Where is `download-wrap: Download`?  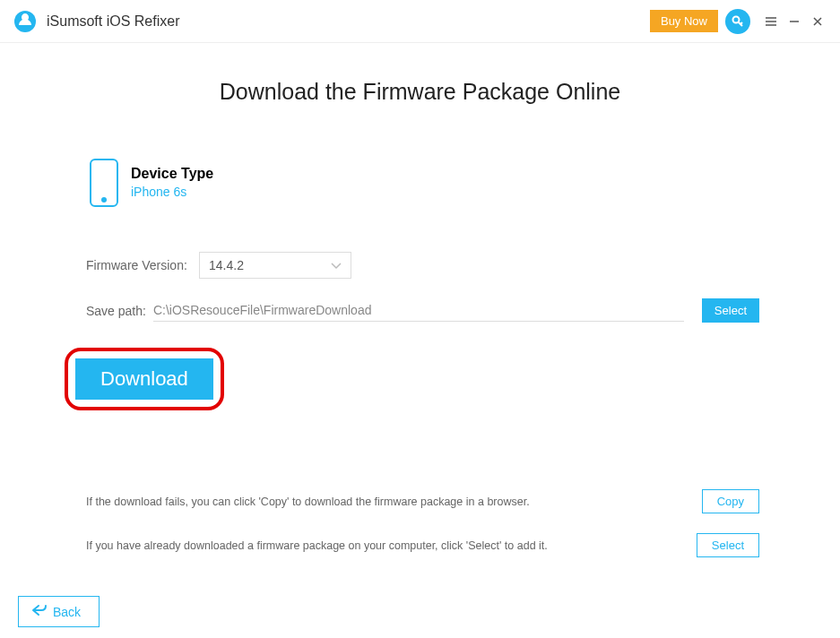 download-wrap: Download is located at coordinates (144, 379).